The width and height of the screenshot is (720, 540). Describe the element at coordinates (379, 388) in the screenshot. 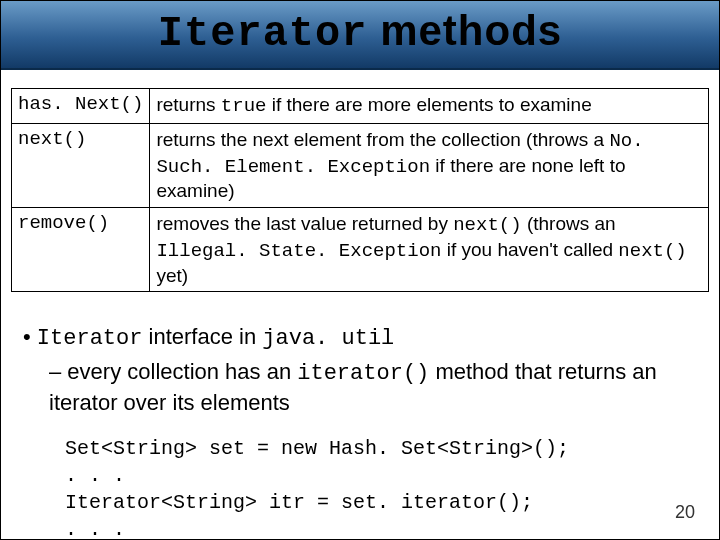

I see `sub-bullet-list: every collection has an iterator() metho…` at that location.